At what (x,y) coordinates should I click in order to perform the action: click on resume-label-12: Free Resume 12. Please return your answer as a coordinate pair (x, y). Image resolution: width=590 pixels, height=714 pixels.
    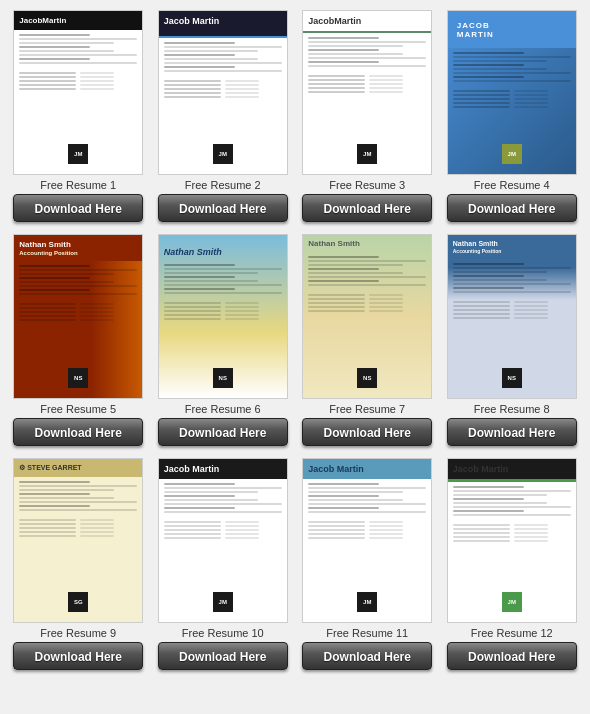
    Looking at the image, I should click on (512, 633).